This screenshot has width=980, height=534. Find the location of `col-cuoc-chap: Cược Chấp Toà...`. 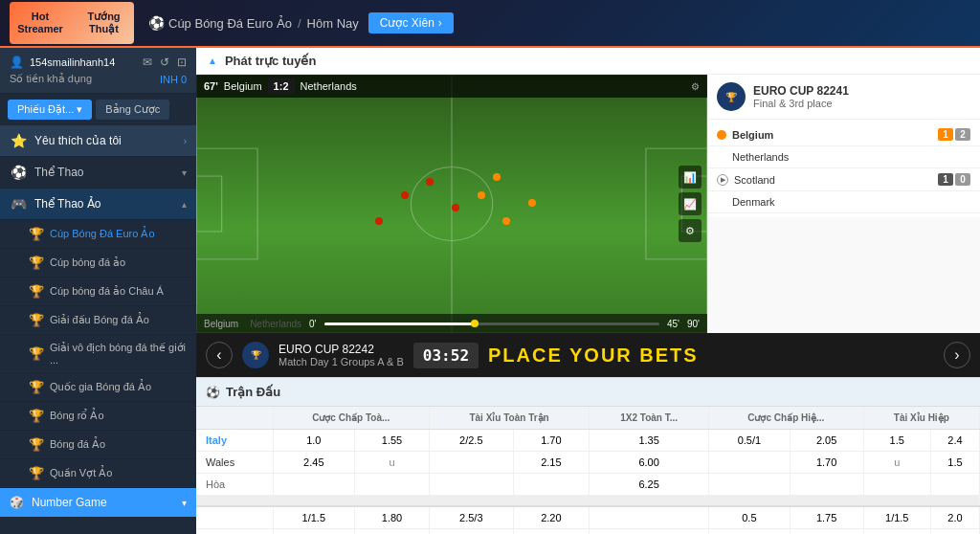

col-cuoc-chap: Cược Chấp Toà... is located at coordinates (350, 418).